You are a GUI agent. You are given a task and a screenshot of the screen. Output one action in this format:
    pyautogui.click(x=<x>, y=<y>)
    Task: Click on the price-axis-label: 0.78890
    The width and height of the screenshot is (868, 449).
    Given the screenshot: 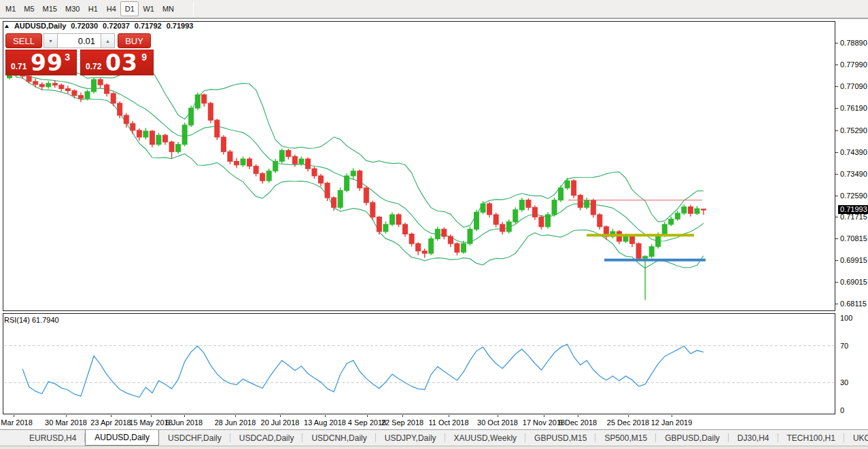 What is the action you would take?
    pyautogui.click(x=854, y=43)
    